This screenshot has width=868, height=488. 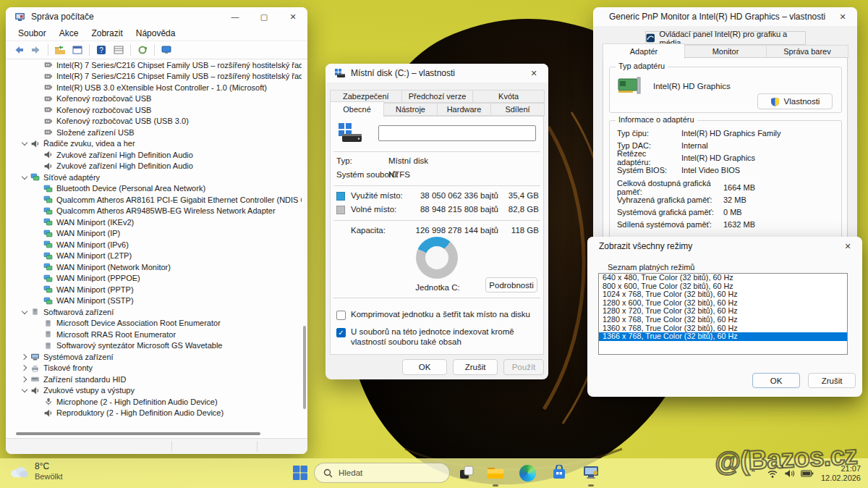 What do you see at coordinates (235, 17) in the screenshot?
I see `minimize-button: —` at bounding box center [235, 17].